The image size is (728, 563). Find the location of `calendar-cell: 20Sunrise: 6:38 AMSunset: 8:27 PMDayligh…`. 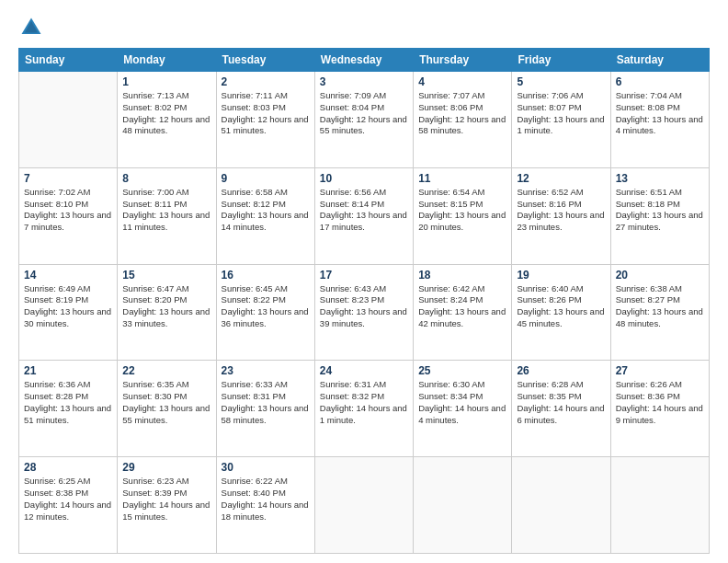

calendar-cell: 20Sunrise: 6:38 AMSunset: 8:27 PMDayligh… is located at coordinates (660, 313).